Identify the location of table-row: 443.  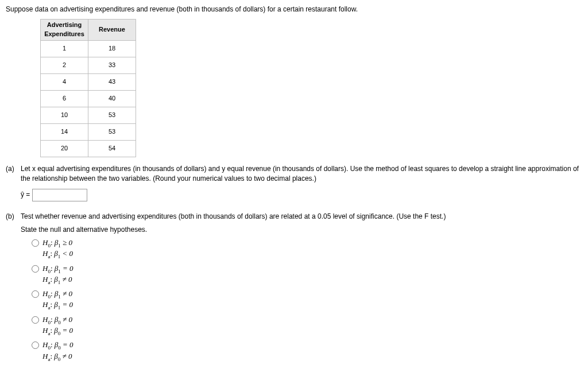
(88, 81).